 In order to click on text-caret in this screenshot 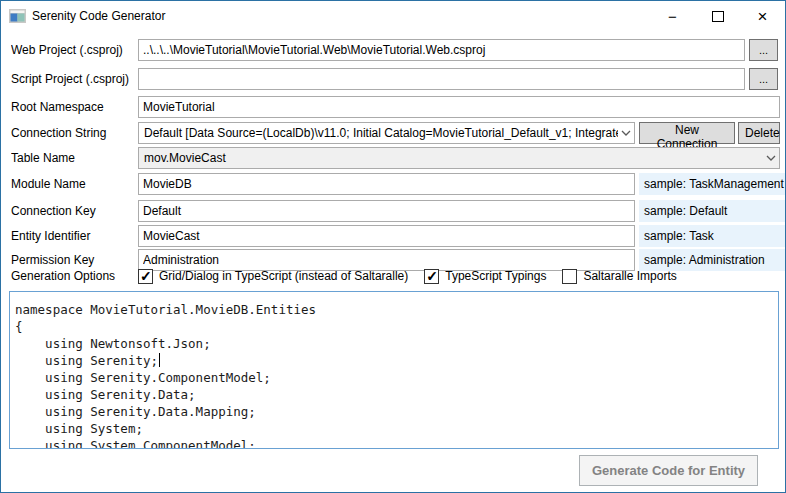, I will do `click(160, 360)`.